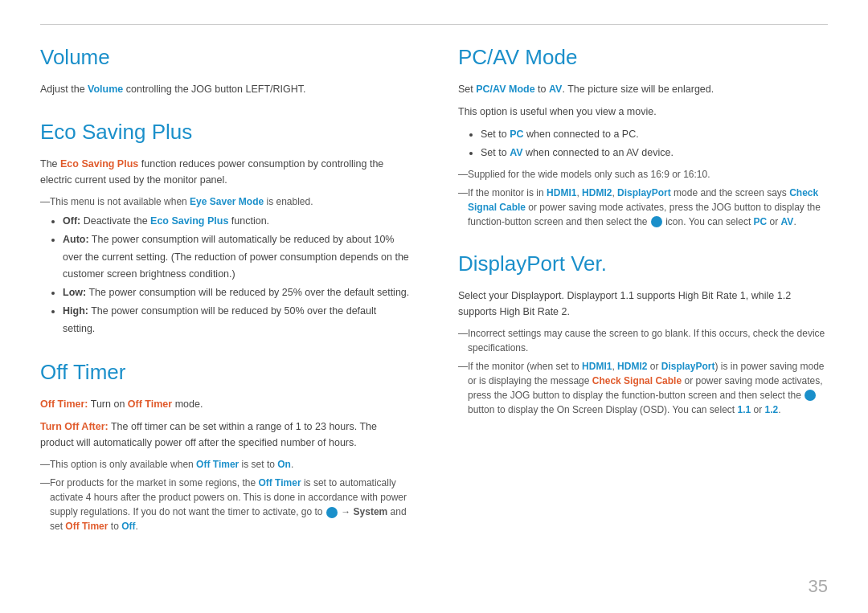 The height and width of the screenshot is (613, 868). What do you see at coordinates (225, 435) in the screenshot?
I see `off-timer-body-2: Turn Off After: The off timer can be set…` at bounding box center [225, 435].